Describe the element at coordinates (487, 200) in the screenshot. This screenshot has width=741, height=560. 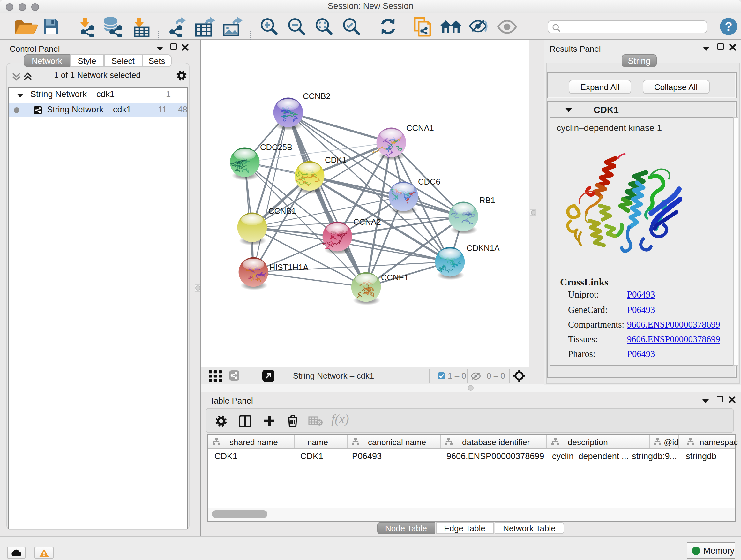
I see `svg-text: RB1` at that location.